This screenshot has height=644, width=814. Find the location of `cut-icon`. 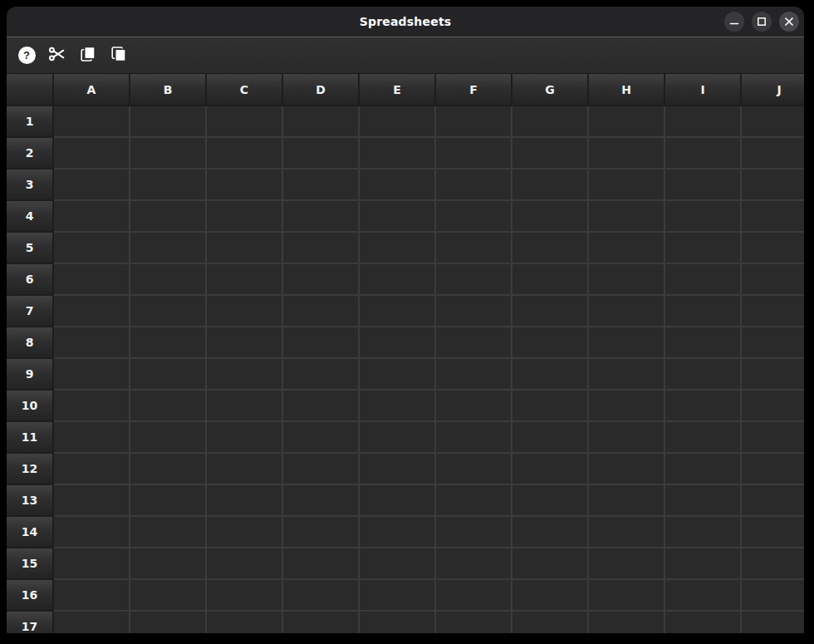

cut-icon is located at coordinates (57, 55).